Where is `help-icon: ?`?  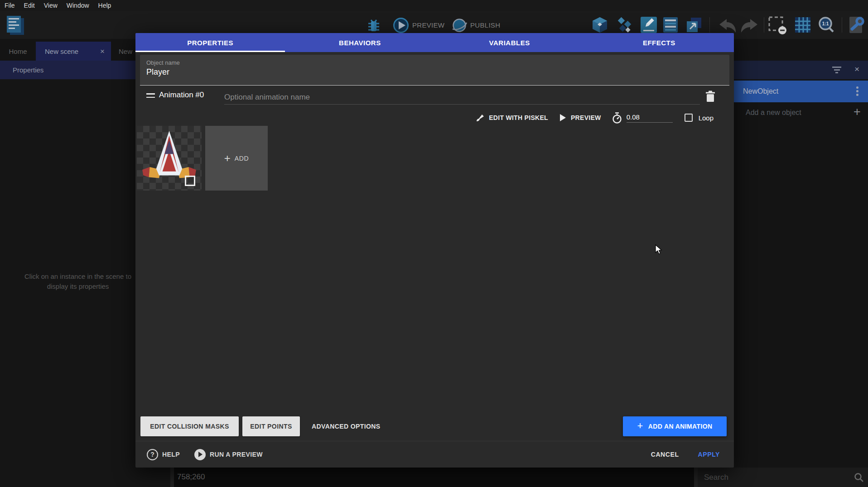
help-icon: ? is located at coordinates (152, 454).